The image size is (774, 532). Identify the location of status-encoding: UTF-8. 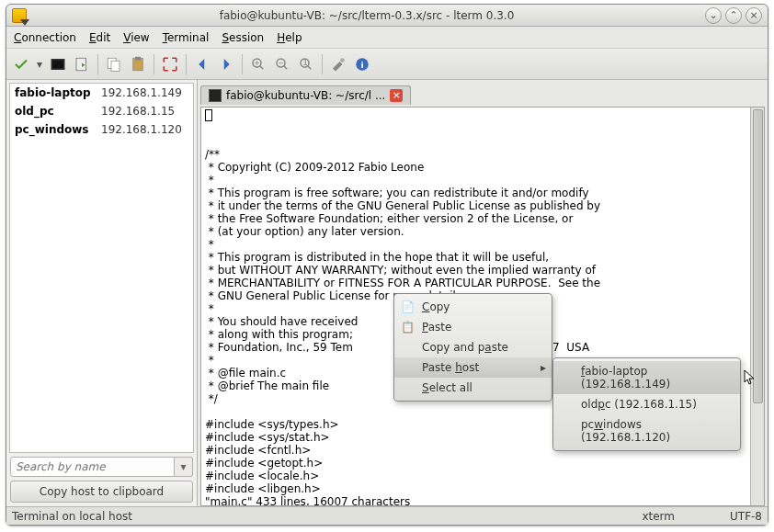
(746, 516).